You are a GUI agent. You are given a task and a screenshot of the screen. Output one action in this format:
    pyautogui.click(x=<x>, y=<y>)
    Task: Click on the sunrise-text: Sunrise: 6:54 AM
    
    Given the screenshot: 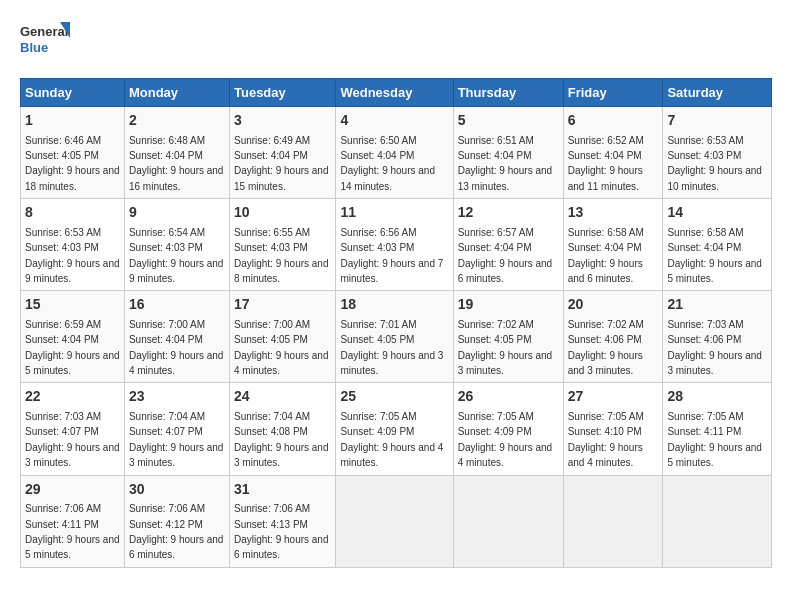 What is the action you would take?
    pyautogui.click(x=167, y=232)
    